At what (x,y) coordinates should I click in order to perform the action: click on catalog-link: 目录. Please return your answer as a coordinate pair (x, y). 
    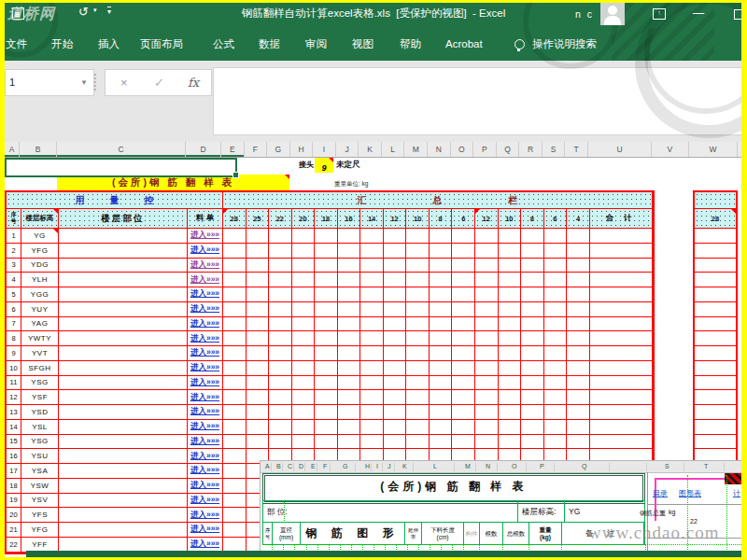
    Looking at the image, I should click on (660, 493).